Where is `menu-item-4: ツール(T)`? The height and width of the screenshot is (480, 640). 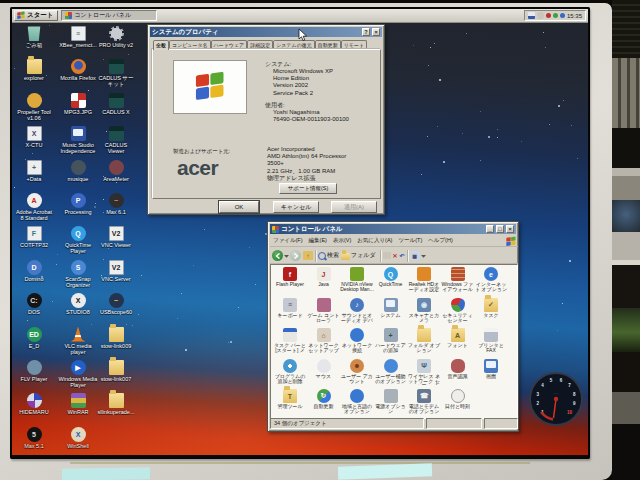 menu-item-4: ツール(T) is located at coordinates (410, 240).